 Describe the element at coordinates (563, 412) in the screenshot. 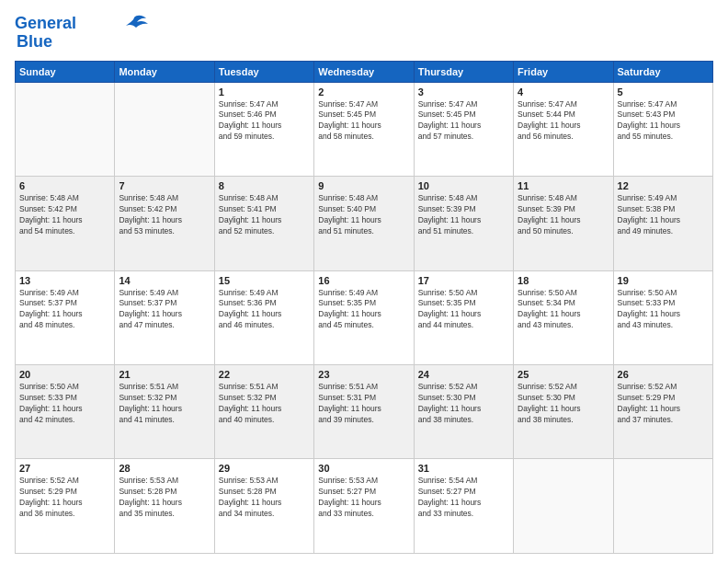

I see `calendar-cell: 25Sunrise: 5:52 AM Sunset: 5:30 PM Dayli…` at that location.